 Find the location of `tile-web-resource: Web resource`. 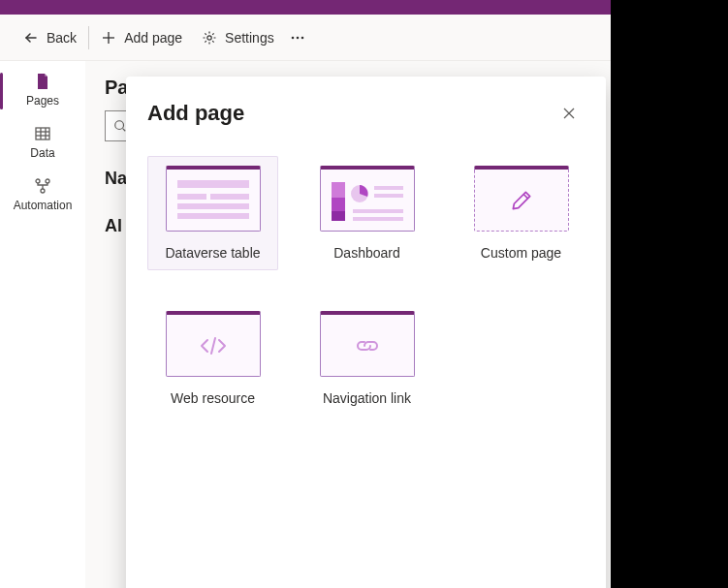

tile-web-resource: Web resource is located at coordinates (213, 358).